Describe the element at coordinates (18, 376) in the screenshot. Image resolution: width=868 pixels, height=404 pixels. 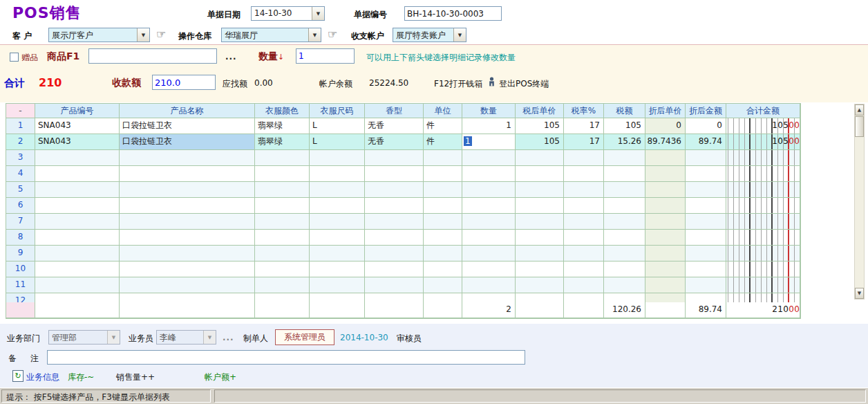
I see `refresh-bizinfo-icon: ↻` at that location.